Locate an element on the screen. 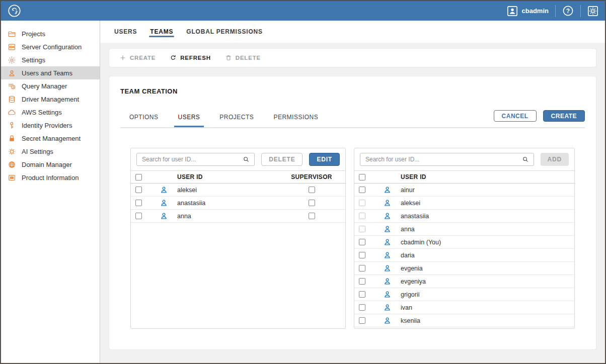 This screenshot has height=364, width=606. sidebar-item-projects: Projects is located at coordinates (50, 34).